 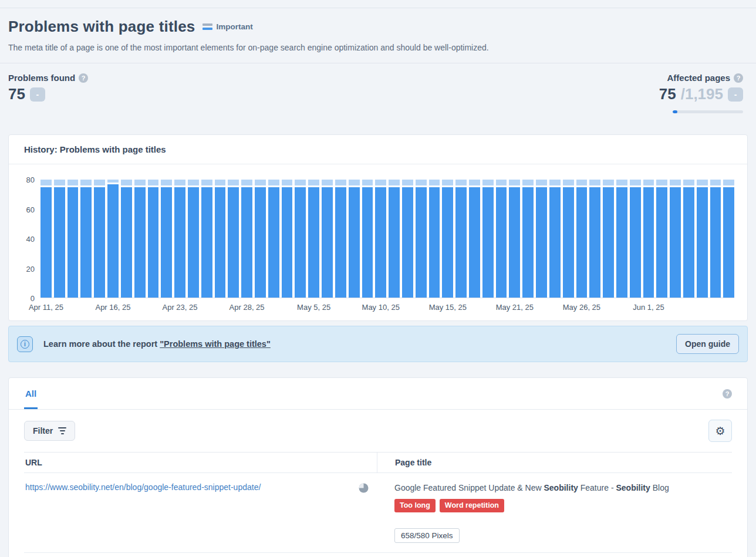 What do you see at coordinates (31, 393) in the screenshot?
I see `tab-all: All` at bounding box center [31, 393].